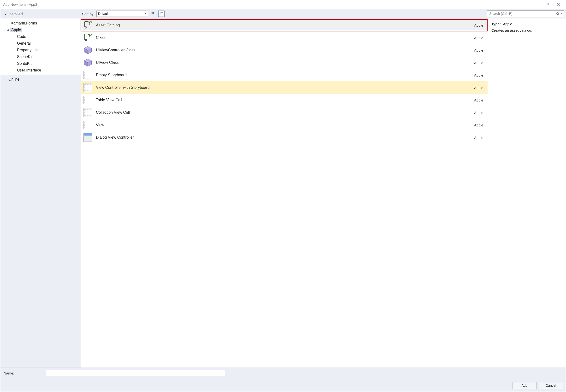  Describe the element at coordinates (145, 14) in the screenshot. I see `chevron-down-icon: ▼` at that location.